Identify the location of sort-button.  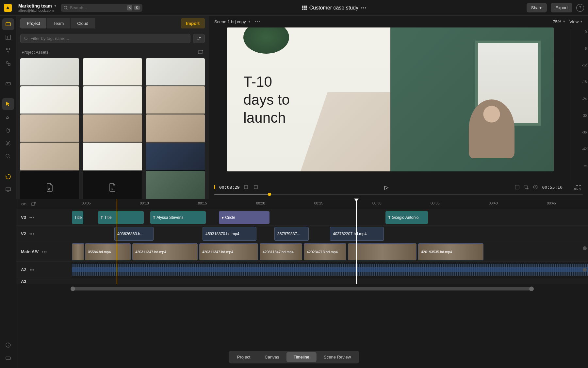
(199, 39).